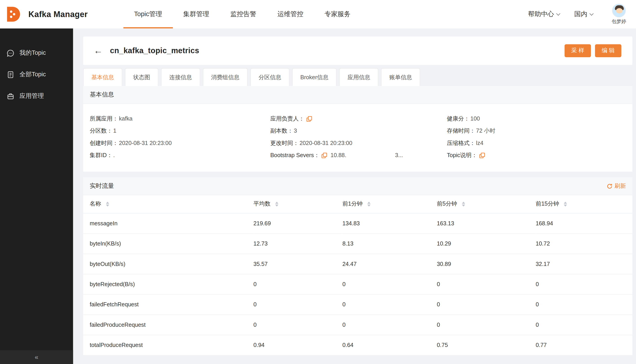 This screenshot has height=364, width=636. Describe the element at coordinates (168, 284) in the screenshot. I see `cell-metric-name: byteRejected(B/s)` at that location.